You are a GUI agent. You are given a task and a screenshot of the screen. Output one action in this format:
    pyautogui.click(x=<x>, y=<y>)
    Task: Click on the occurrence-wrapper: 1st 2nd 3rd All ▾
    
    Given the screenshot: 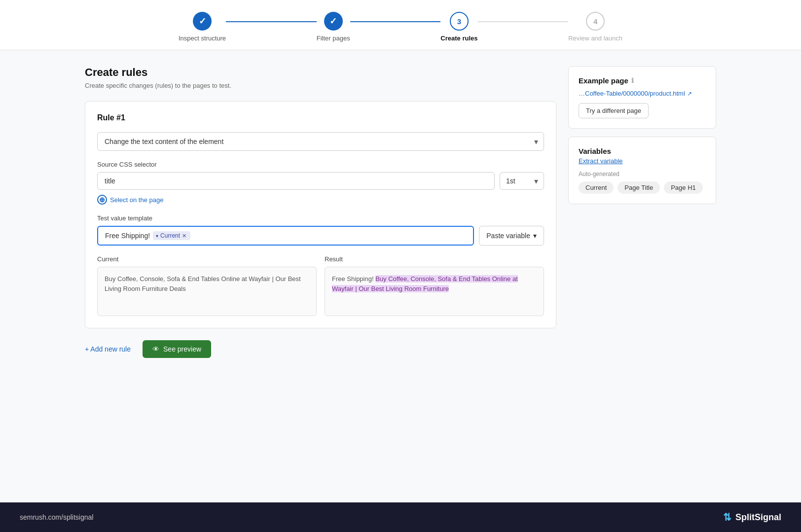 What is the action you would take?
    pyautogui.click(x=522, y=181)
    